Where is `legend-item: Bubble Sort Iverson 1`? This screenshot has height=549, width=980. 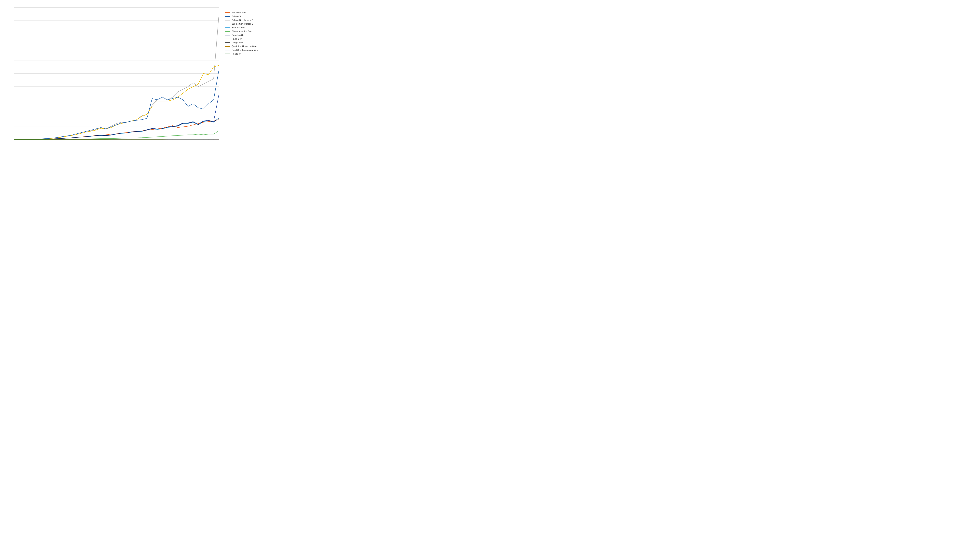
legend-item: Bubble Sort Iverson 1 is located at coordinates (248, 20).